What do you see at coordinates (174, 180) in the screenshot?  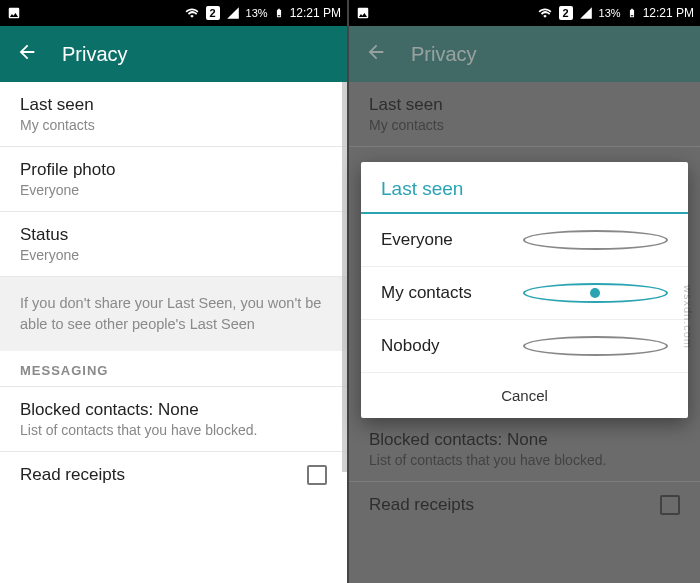 I see `row-profile-photo: Profile photo Everyone` at bounding box center [174, 180].